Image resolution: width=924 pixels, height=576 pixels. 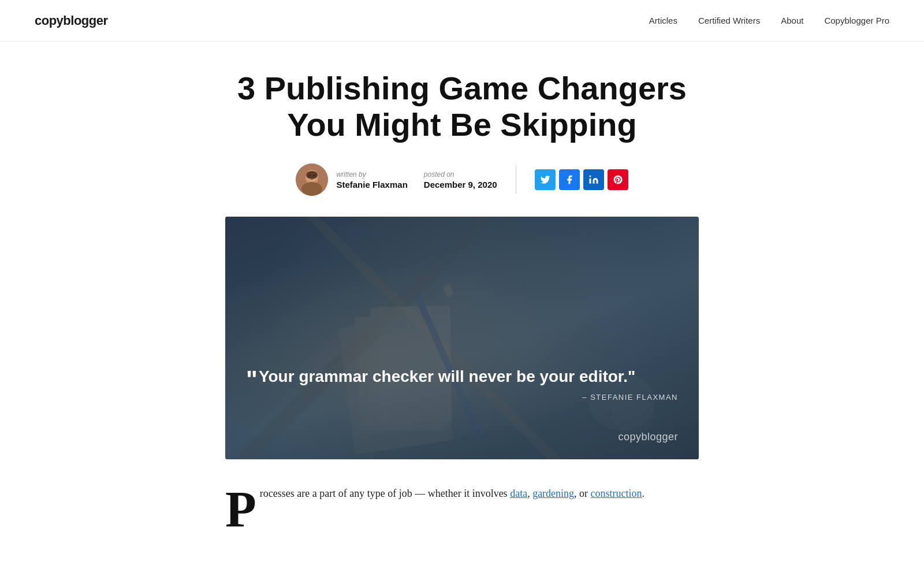 What do you see at coordinates (545, 180) in the screenshot?
I see `twitter-share-button` at bounding box center [545, 180].